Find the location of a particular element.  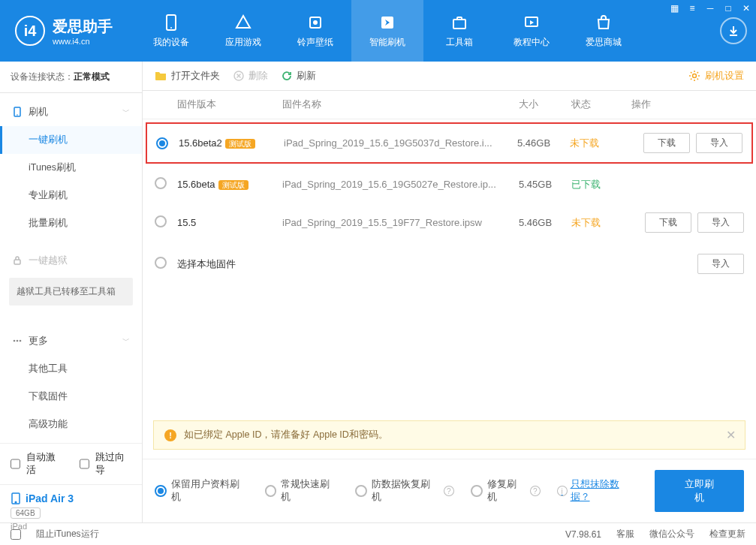

sidebar-heading-flash: 刷机 ﹀ is located at coordinates (71, 112).